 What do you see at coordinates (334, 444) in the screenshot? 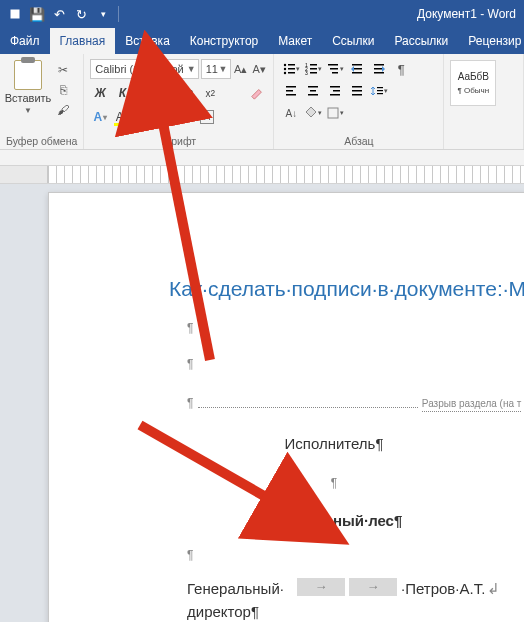
I see `performer-line: Исполнитель¶` at bounding box center [334, 444].